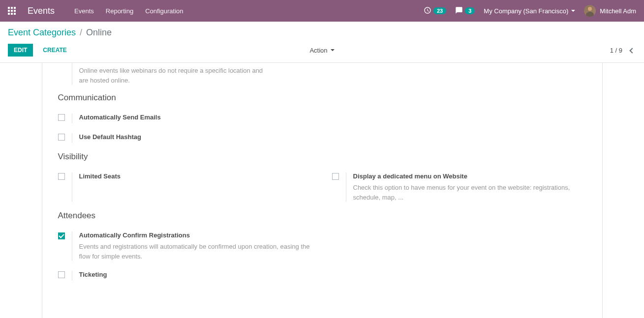 This screenshot has width=644, height=318. What do you see at coordinates (41, 11) in the screenshot?
I see `brand-title: Events` at bounding box center [41, 11].